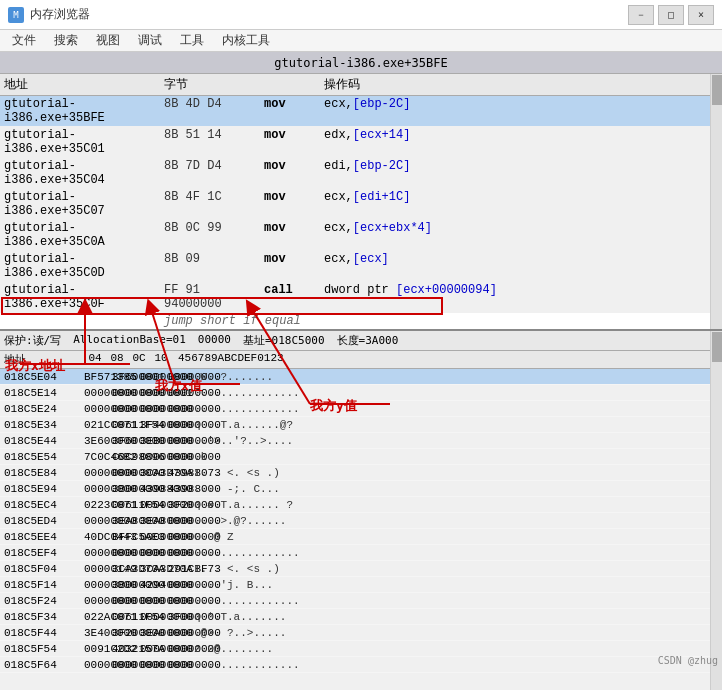 This screenshot has width=722, height=690. I want to click on mem-row: 018C5EE440DC0443BFFC5AE30000000000000000…, so click(355, 537).